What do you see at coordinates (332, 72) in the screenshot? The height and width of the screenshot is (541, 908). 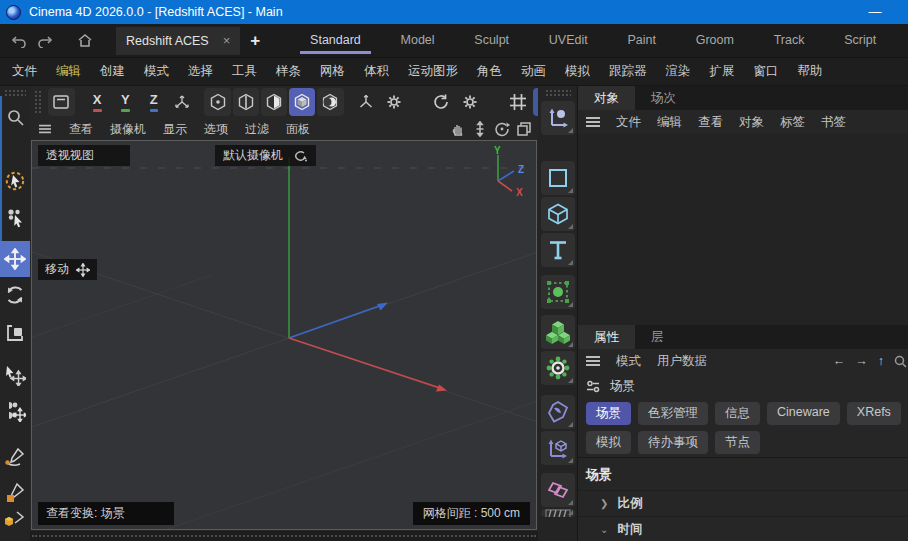 I see `menu-mesh: 网格` at bounding box center [332, 72].